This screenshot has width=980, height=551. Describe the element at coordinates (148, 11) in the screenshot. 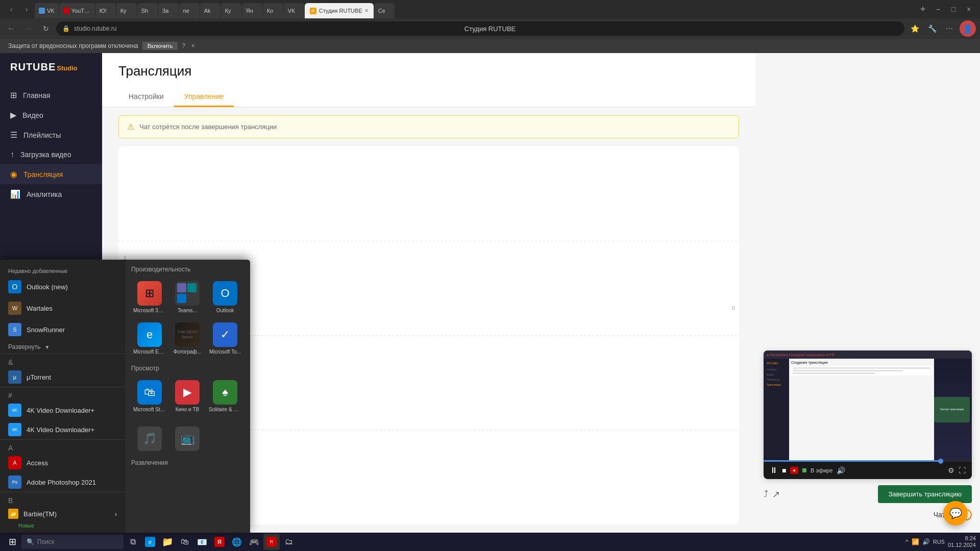

I see `browser-tab: Sh` at that location.